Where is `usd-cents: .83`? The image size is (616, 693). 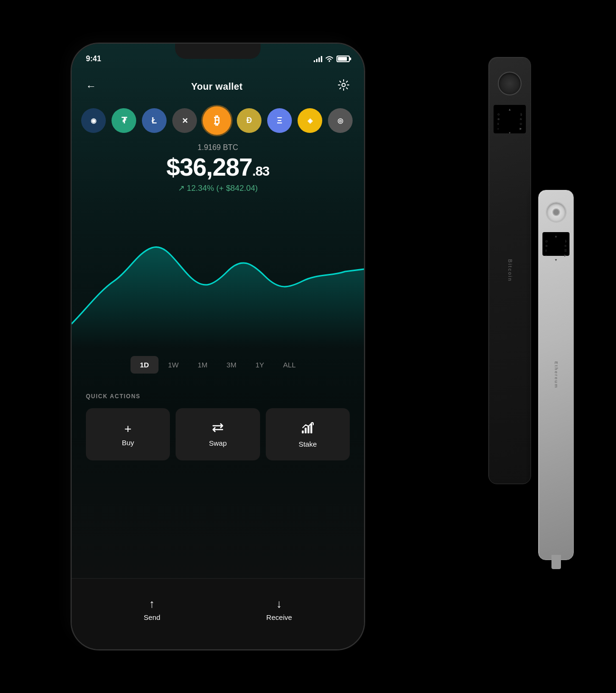
usd-cents: .83 is located at coordinates (261, 171).